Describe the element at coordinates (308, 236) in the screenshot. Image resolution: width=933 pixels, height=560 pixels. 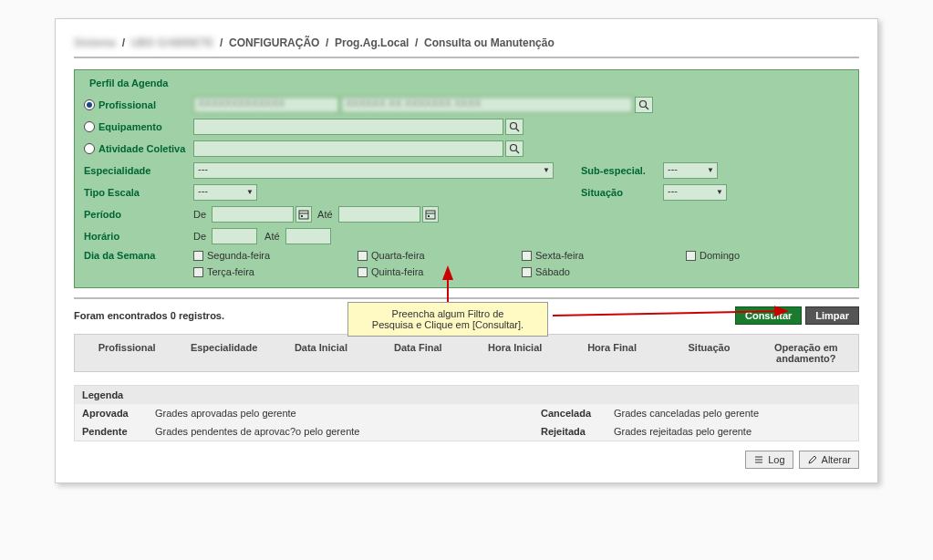
I see `horario-ate-input` at that location.